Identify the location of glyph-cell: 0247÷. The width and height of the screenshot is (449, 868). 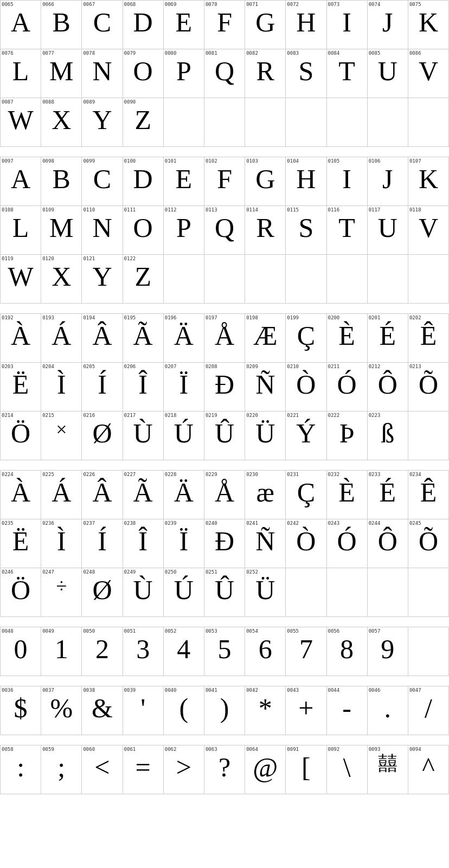
(62, 593).